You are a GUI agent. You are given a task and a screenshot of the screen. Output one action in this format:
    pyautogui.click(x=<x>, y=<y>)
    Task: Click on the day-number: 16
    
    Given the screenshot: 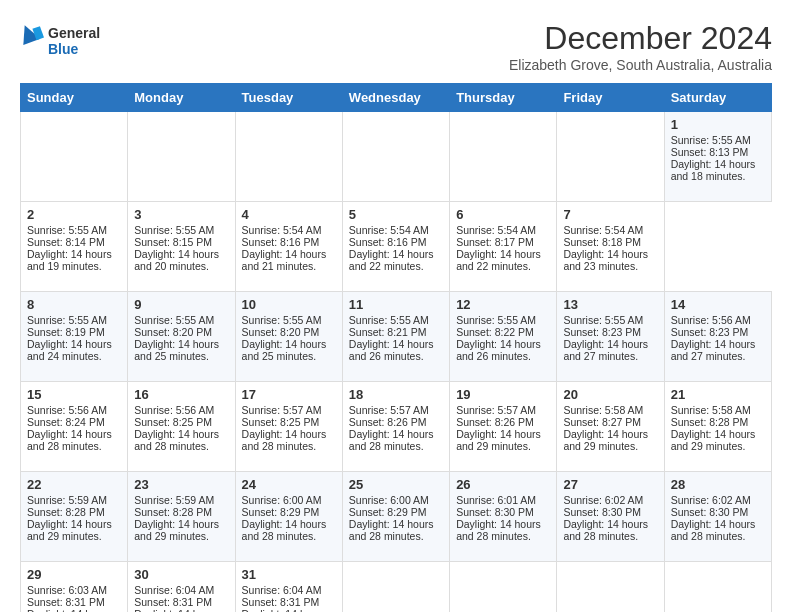 What is the action you would take?
    pyautogui.click(x=181, y=394)
    